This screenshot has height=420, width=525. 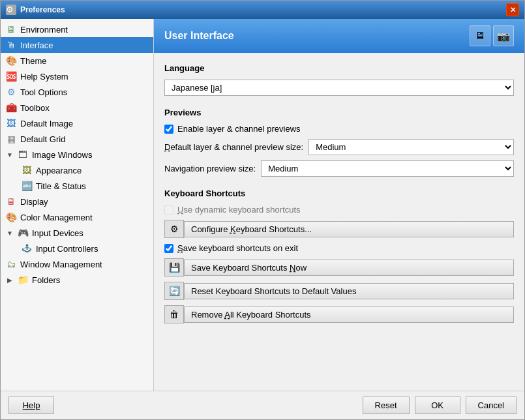 I want to click on environment-icon: 🖥, so click(x=11, y=29).